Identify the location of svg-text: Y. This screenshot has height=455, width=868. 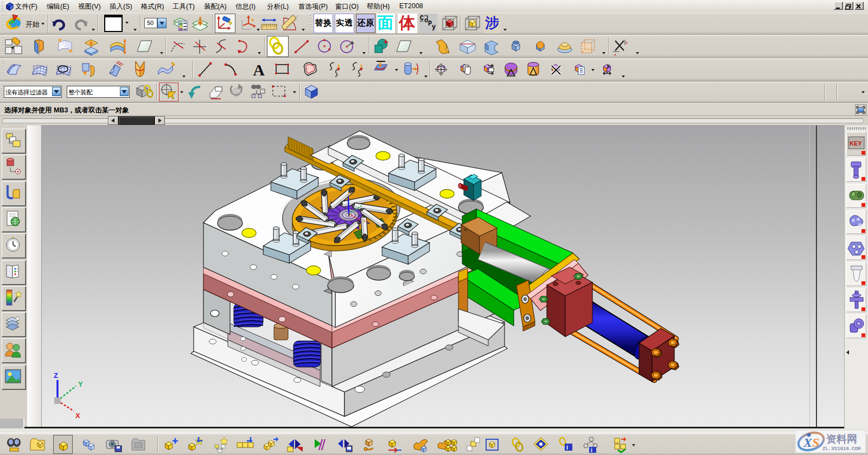
(80, 384).